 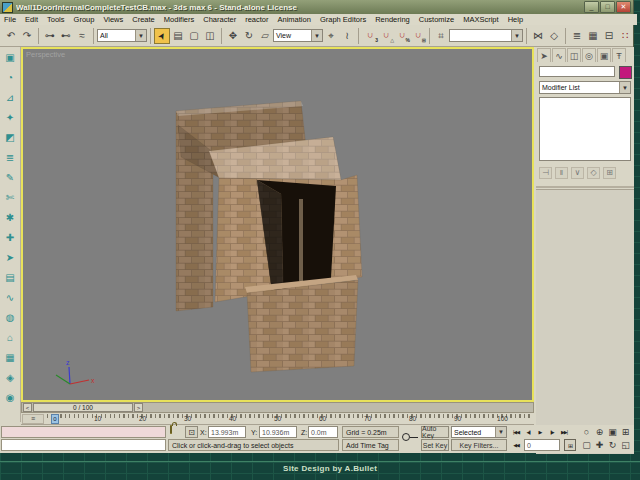 I want to click on configure-modifier-sets-icon: ⊞, so click(x=610, y=173).